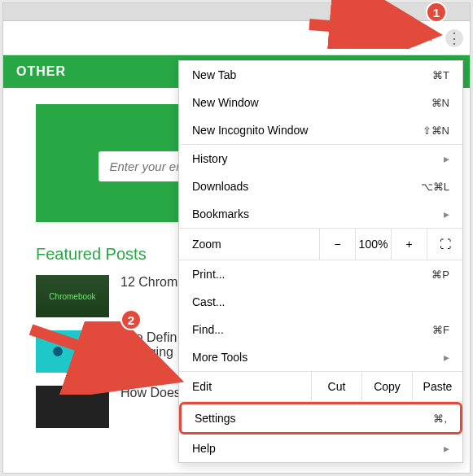  Describe the element at coordinates (321, 130) in the screenshot. I see `menu-new-incognito: New Incognito Window⇧⌘N` at that location.